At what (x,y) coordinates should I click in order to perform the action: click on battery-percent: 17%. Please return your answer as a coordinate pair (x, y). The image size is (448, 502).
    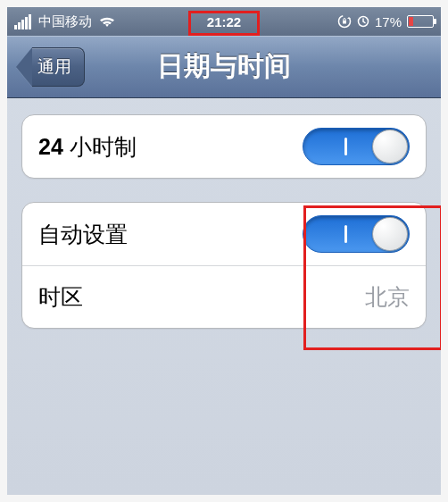
    Looking at the image, I should click on (388, 21).